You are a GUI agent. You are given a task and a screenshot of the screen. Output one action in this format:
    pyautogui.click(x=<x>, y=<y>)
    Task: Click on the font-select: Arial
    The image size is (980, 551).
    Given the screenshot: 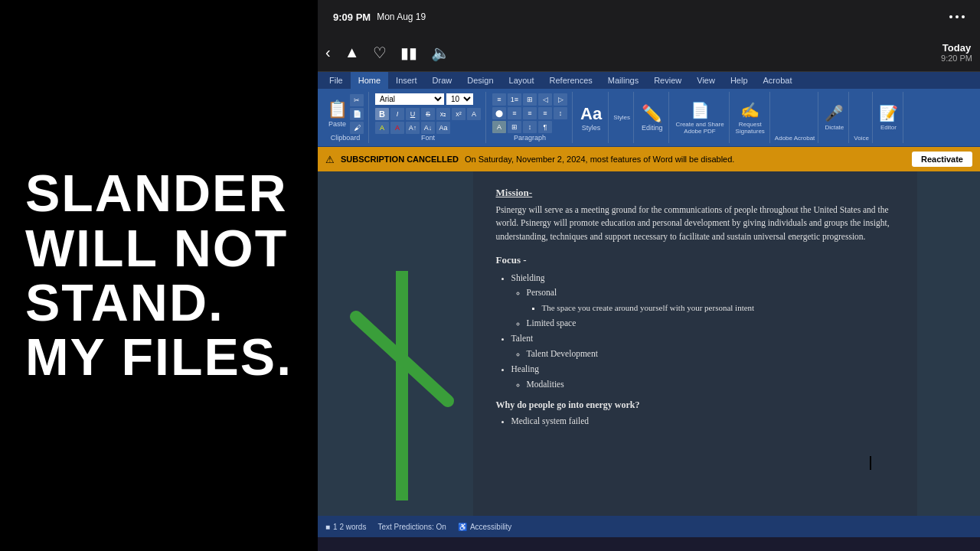 What is the action you would take?
    pyautogui.click(x=410, y=99)
    